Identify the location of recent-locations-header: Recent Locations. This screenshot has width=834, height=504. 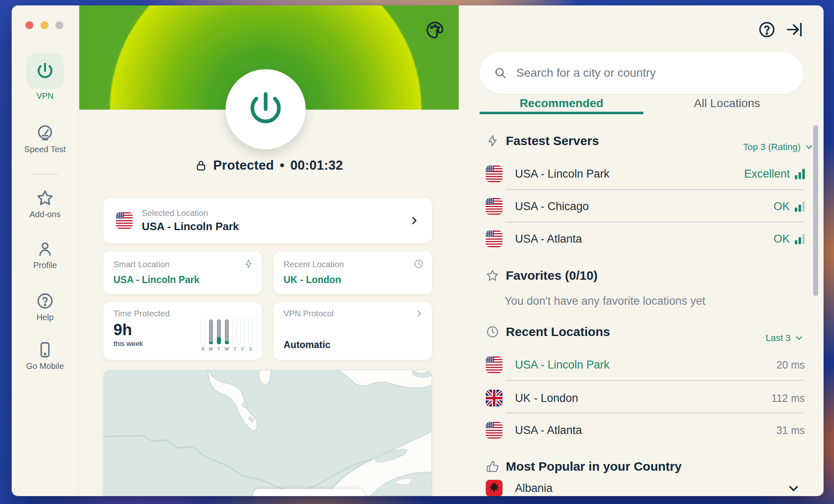
(548, 332).